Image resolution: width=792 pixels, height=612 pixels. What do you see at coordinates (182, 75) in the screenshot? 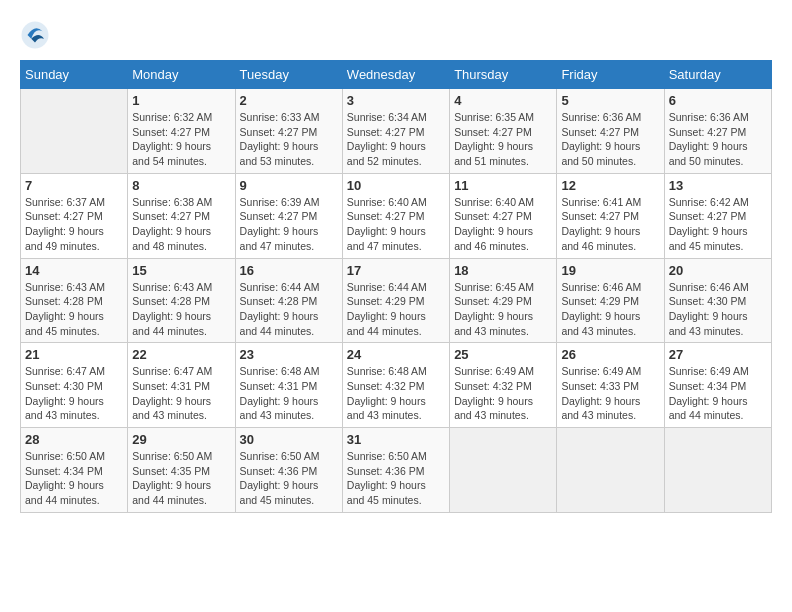
I see `weekday-header-monday: Monday` at bounding box center [182, 75].